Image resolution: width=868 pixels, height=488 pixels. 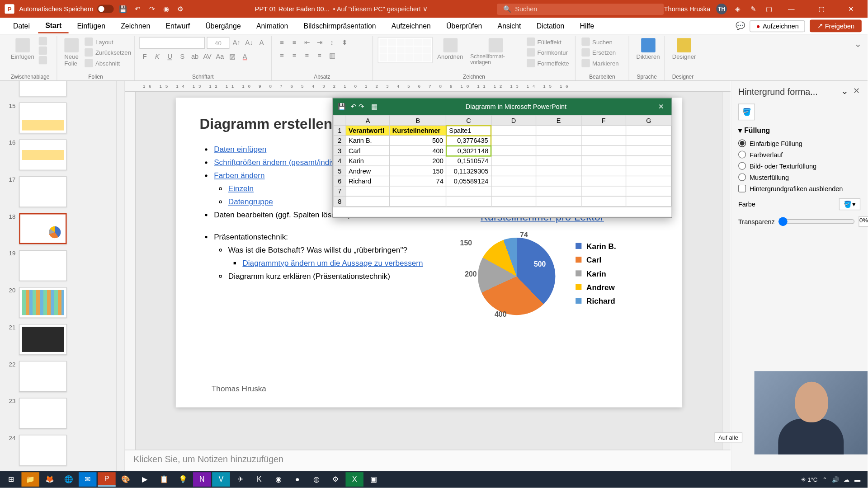 I want to click on row-1-head: 1, so click(x=340, y=130).